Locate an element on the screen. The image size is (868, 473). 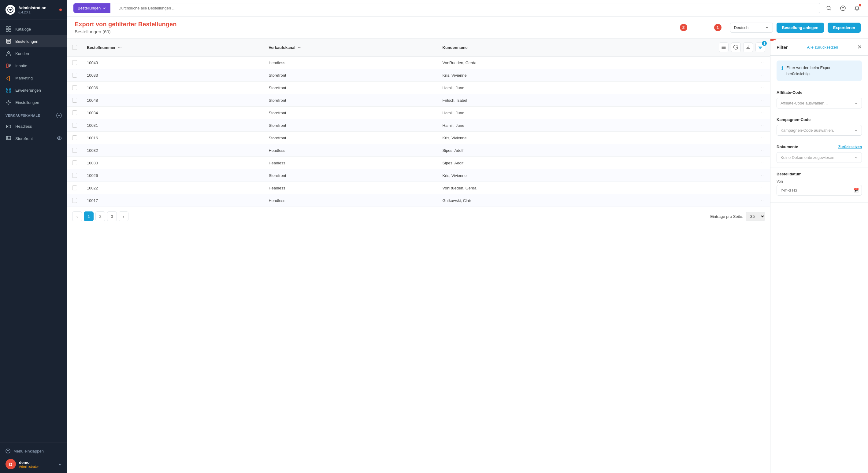
help-icon is located at coordinates (843, 8).